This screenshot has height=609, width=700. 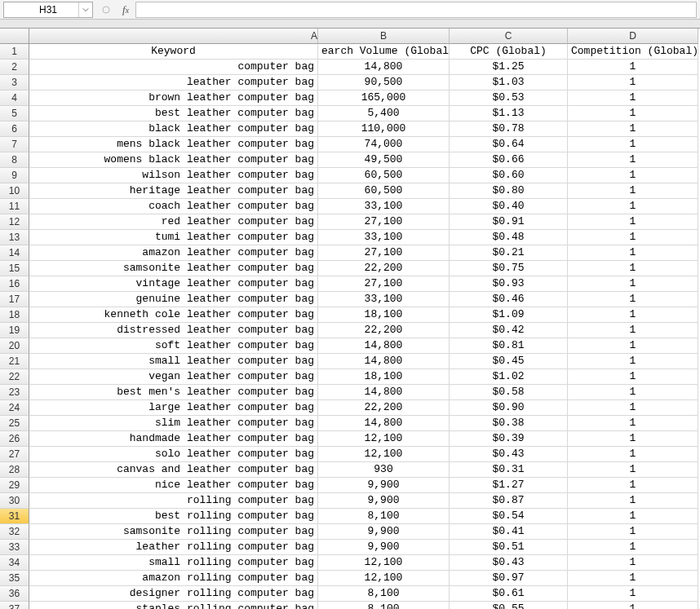 I want to click on cell-cpc: $0.80, so click(x=509, y=191).